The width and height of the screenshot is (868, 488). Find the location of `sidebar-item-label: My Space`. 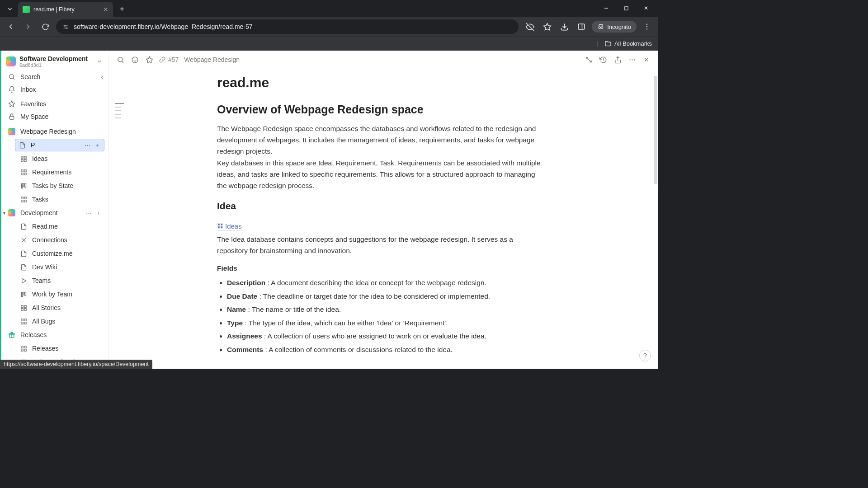

sidebar-item-label: My Space is located at coordinates (34, 117).